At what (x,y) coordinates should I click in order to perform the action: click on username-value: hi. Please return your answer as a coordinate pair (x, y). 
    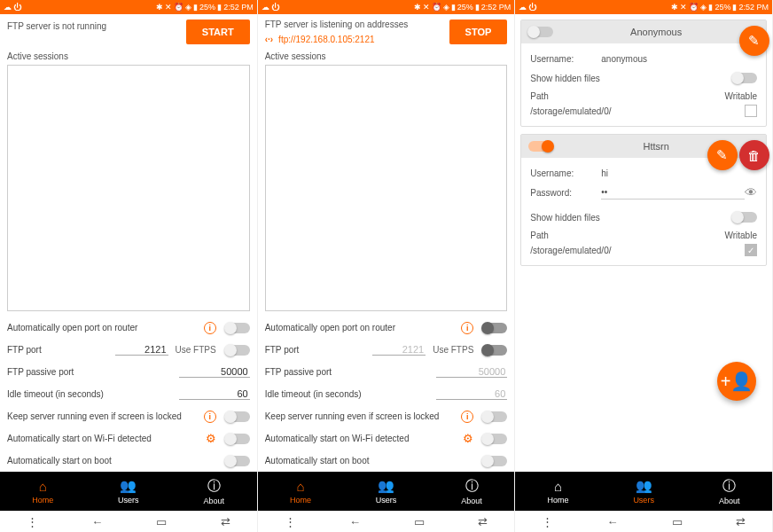
    Looking at the image, I should click on (679, 174).